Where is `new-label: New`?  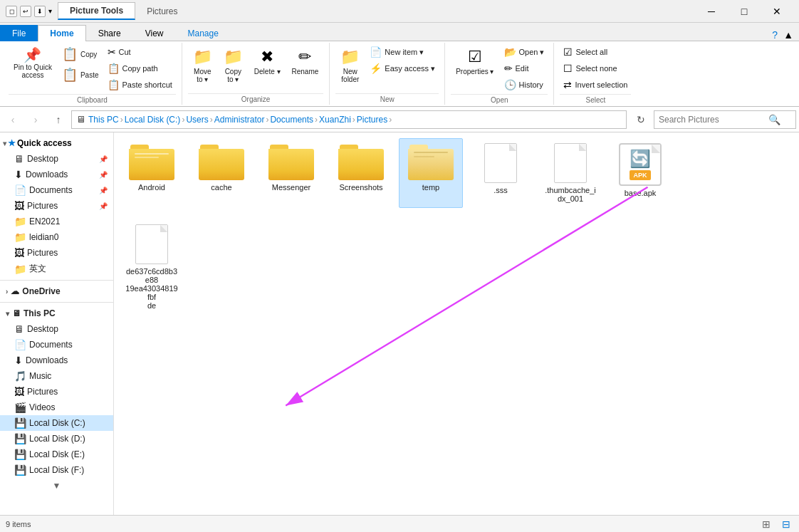
new-label: New is located at coordinates (387, 98).